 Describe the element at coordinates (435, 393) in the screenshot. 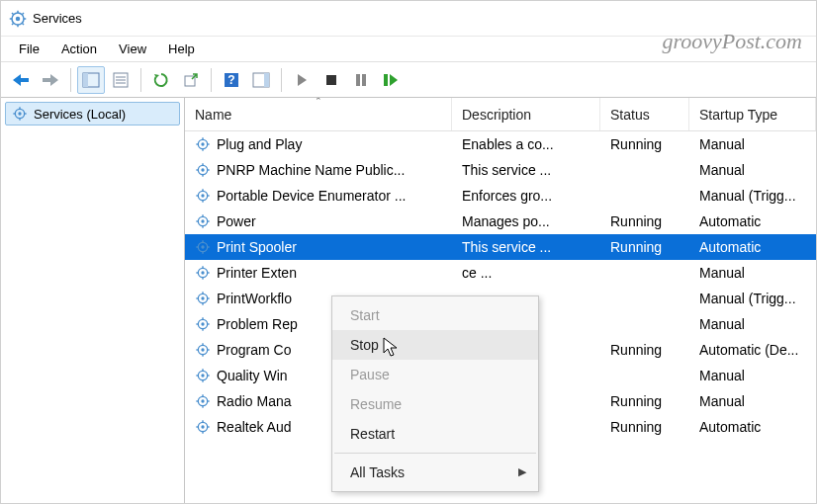

I see `service-context-menu: StartStopPauseResumeRestart All Tasks ▶` at that location.